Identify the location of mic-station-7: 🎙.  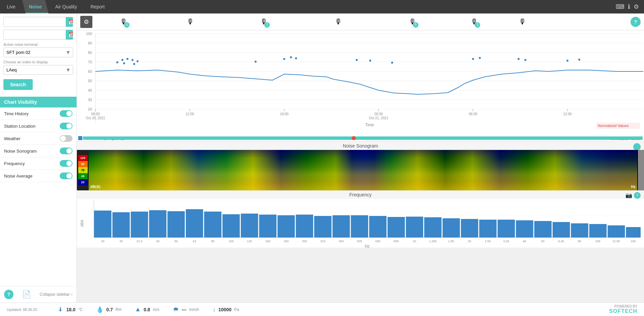
(523, 22).